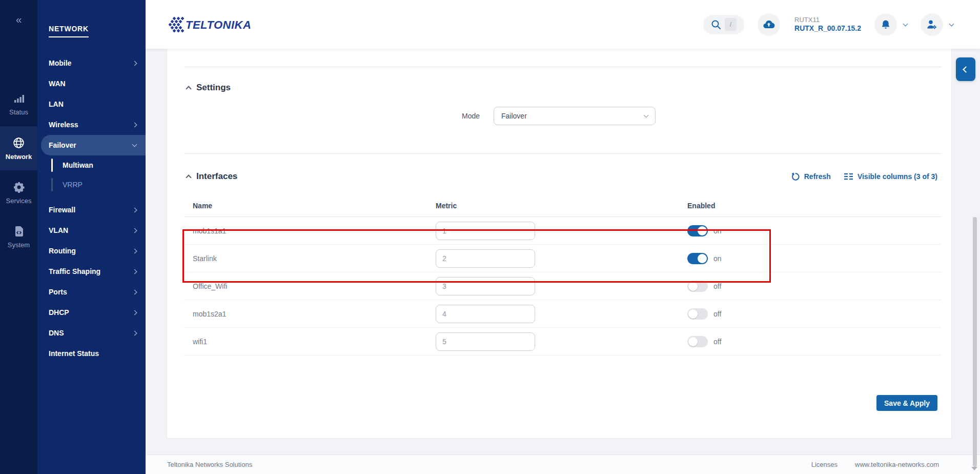 This screenshot has height=474, width=980. I want to click on visible-columns-button: Visible columns (3 of 3), so click(891, 176).